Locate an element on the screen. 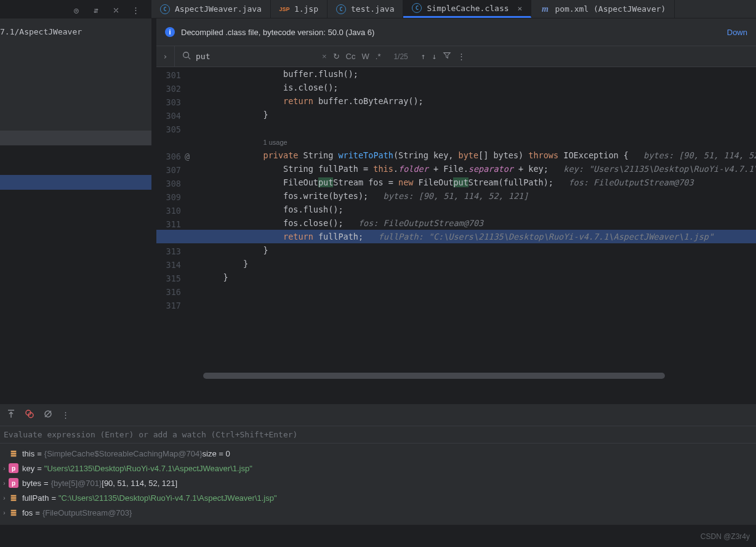 This screenshot has width=756, height=547. tab-label: AspectJWeaver.java is located at coordinates (218, 9).